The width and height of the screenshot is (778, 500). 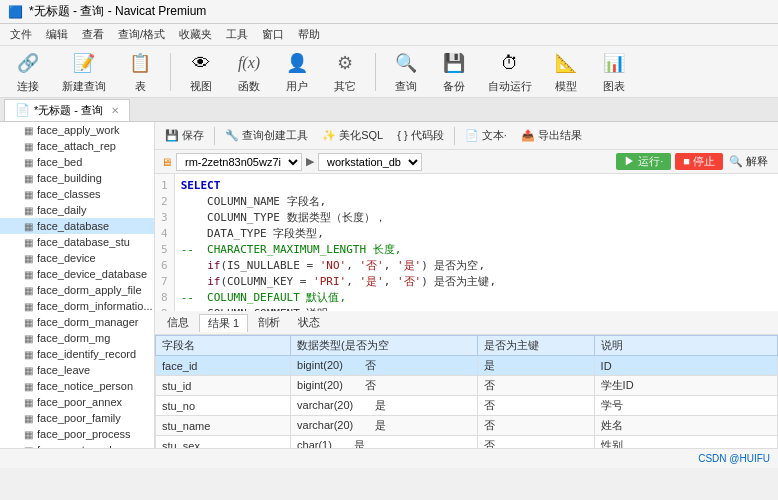 I want to click on table-button: 📋 表, so click(x=140, y=72).